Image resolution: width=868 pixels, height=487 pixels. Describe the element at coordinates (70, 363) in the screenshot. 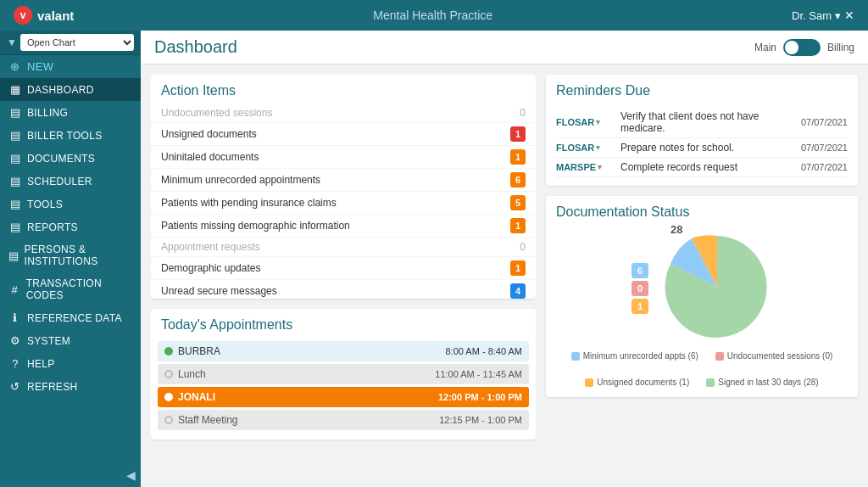

I see `sidebar-item-help: ? HELP` at that location.